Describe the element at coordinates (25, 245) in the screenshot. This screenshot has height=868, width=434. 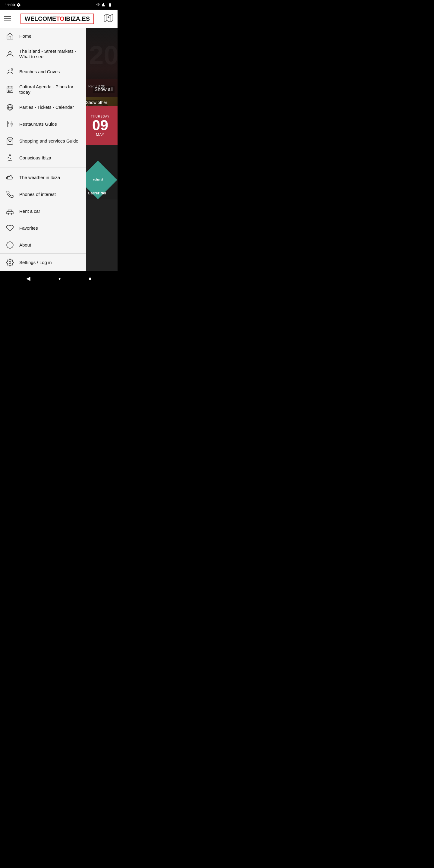
I see `sidebar-item-about-label: About` at that location.